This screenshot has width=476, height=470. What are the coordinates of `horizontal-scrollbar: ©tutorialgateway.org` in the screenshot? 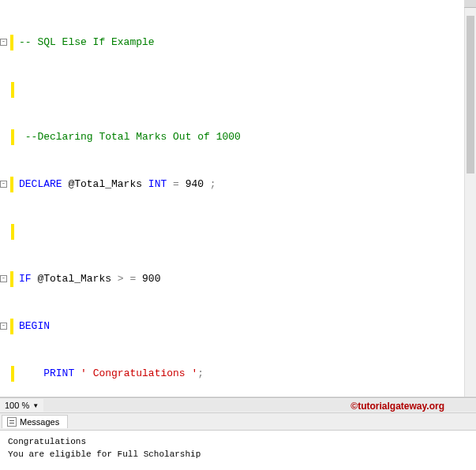 It's located at (260, 405).